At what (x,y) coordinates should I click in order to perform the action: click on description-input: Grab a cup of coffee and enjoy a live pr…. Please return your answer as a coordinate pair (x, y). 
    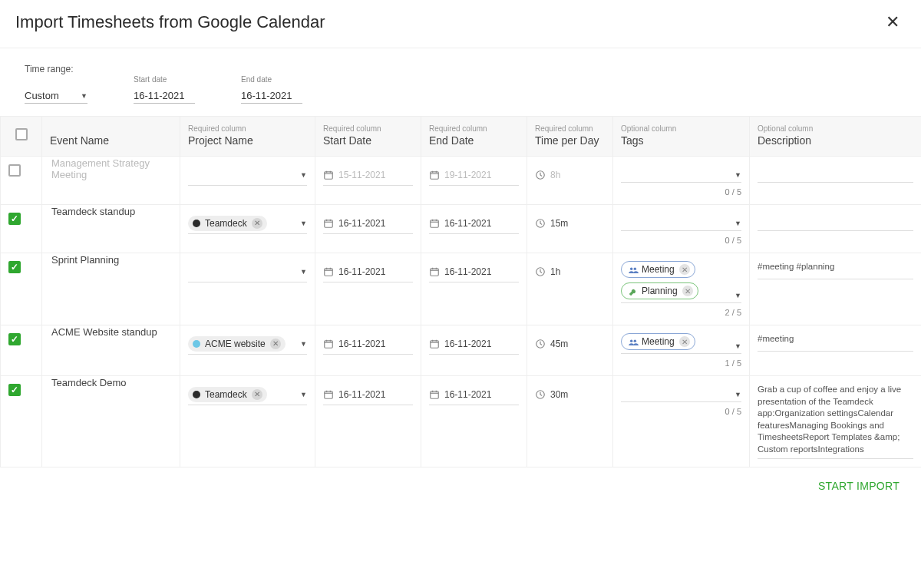
    Looking at the image, I should click on (835, 421).